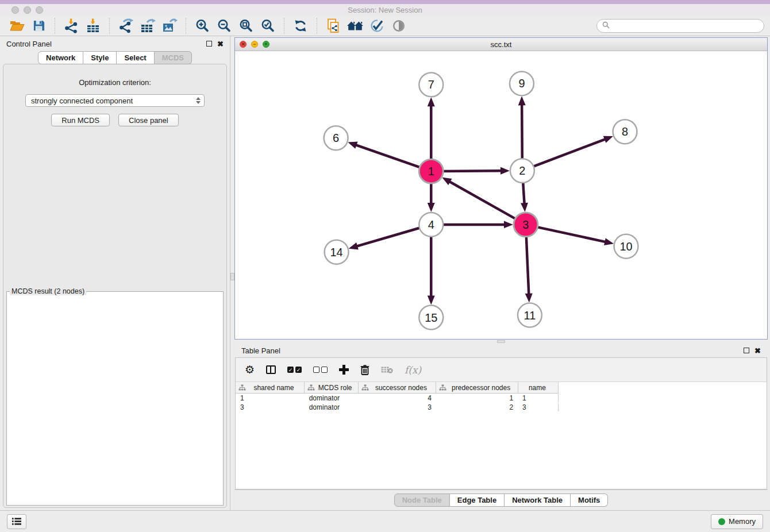 Image resolution: width=770 pixels, height=532 pixels. Describe the element at coordinates (243, 44) in the screenshot. I see `close-network-icon` at that location.